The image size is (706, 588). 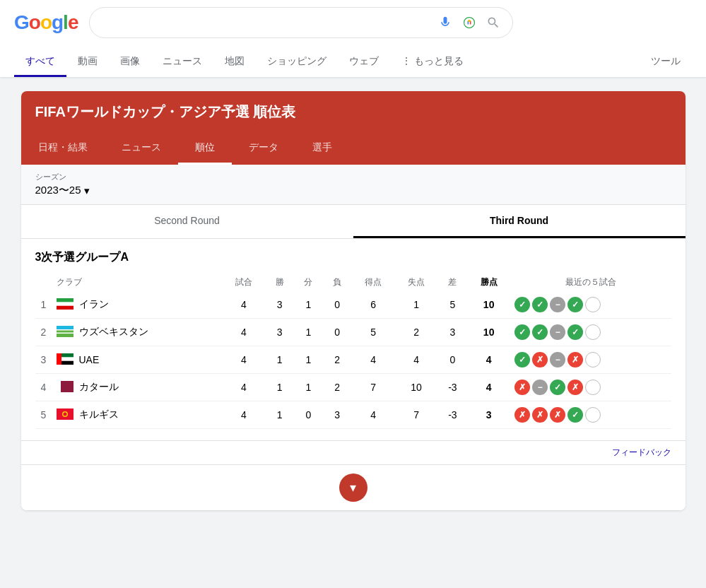 I want to click on feedback-link: フィードバック, so click(x=353, y=452).